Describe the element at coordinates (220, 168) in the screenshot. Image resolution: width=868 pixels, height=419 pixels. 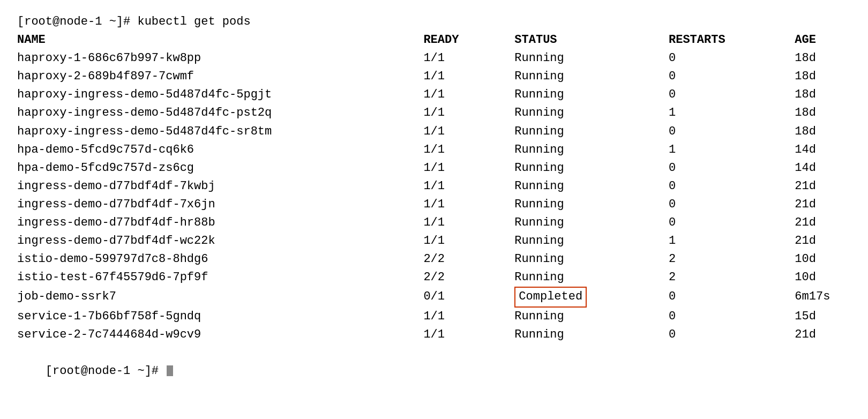
I see `pod-name: hpa-demo-5fcd9c757d-zs6cg` at that location.